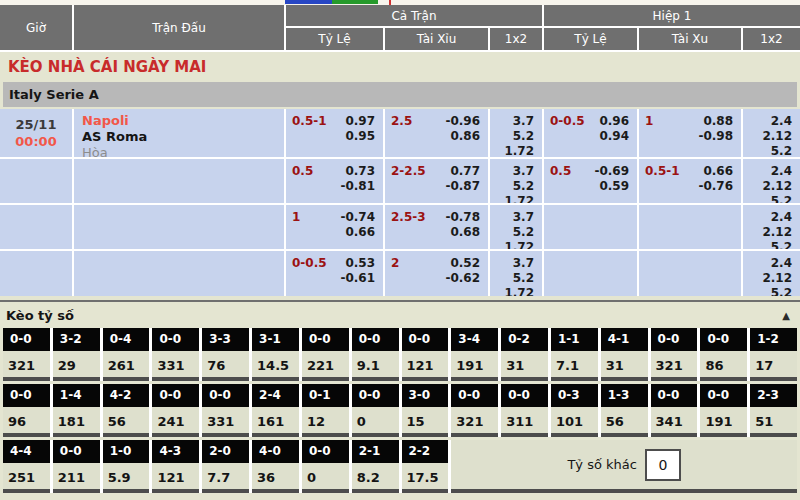 The width and height of the screenshot is (800, 500). Describe the element at coordinates (690, 133) in the screenshot. I see `odds-cell-h1-overunder: 1 0.88 -0.98` at that location.